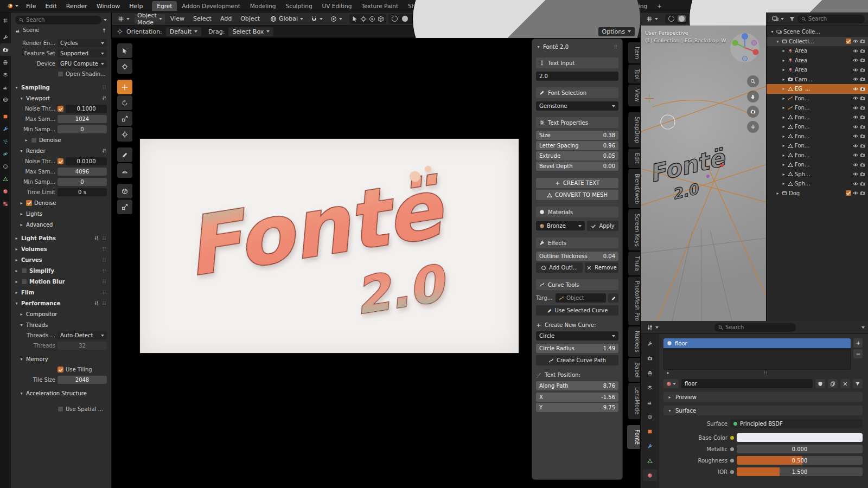 This screenshot has width=868, height=488. Describe the element at coordinates (650, 387) in the screenshot. I see `tab-view-layer` at that location.